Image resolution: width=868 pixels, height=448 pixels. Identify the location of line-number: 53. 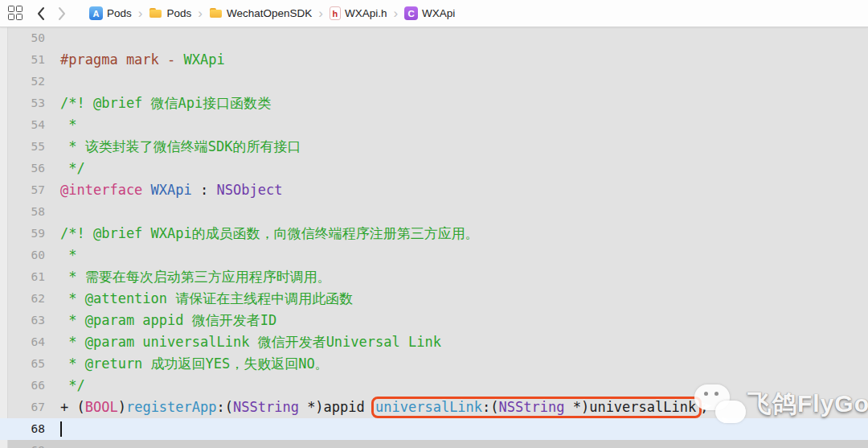
(23, 103).